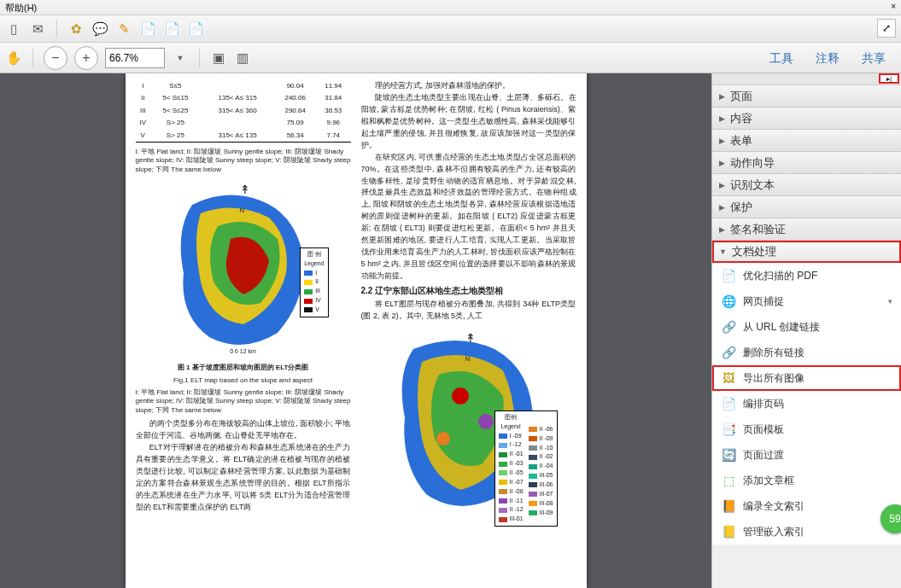 The width and height of the screenshot is (901, 588). What do you see at coordinates (243, 160) in the screenshot?
I see `table-footnote: I: 平地 Flat land; II: 阳坡缓坡 Sunny gentle s…` at bounding box center [243, 160].